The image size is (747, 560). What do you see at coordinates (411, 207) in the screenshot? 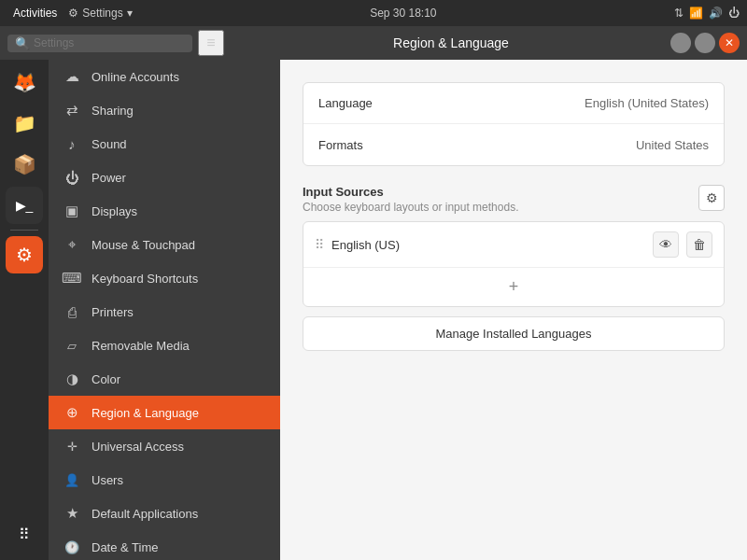
I see `input-sources-subtitle: Choose keyboard layouts or input methods…` at bounding box center [411, 207].